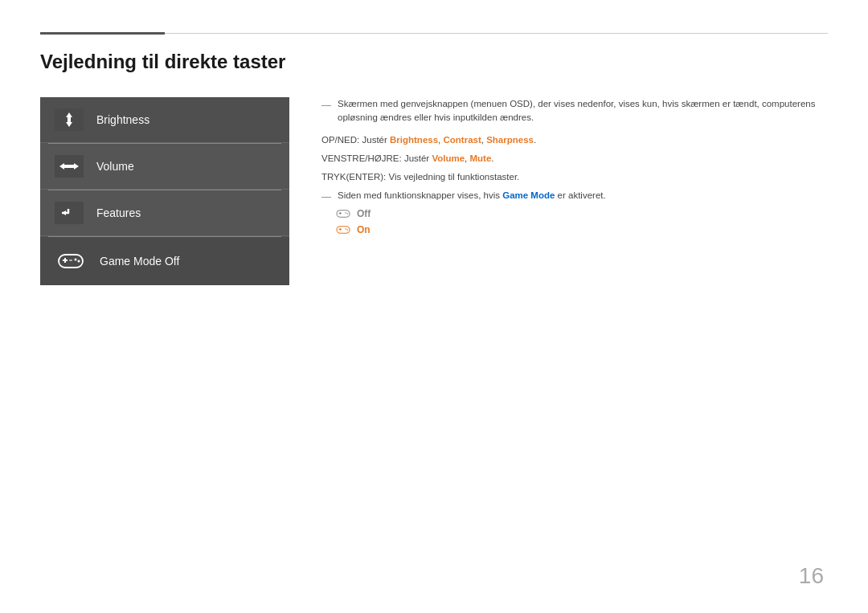 Image resolution: width=868 pixels, height=613 pixels. Describe the element at coordinates (414, 140) in the screenshot. I see `highlight-brightness: Brightness` at that location.